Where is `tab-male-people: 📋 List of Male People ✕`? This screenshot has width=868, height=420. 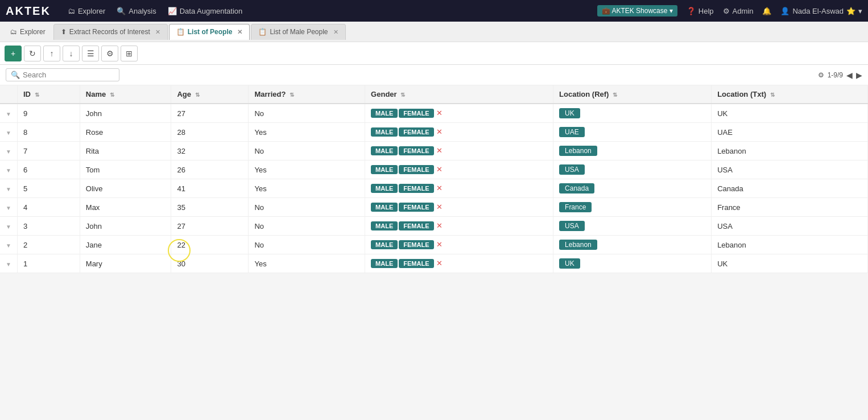 tab-male-people: 📋 List of Male People ✕ is located at coordinates (298, 32).